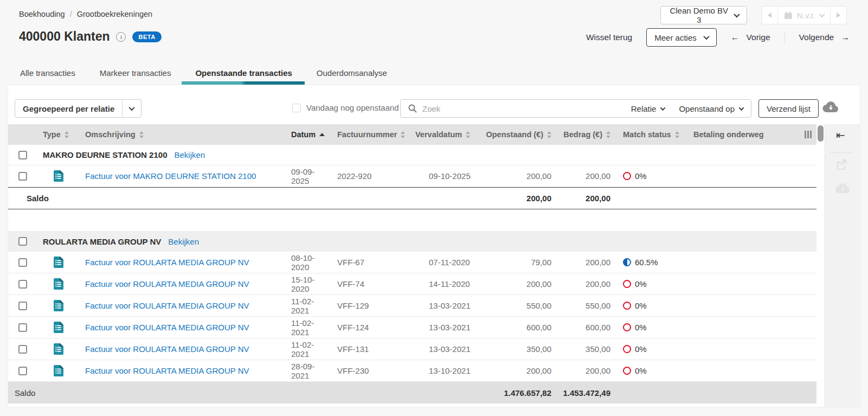 Image resolution: width=868 pixels, height=416 pixels. I want to click on betaling-onderweg-cell, so click(744, 176).